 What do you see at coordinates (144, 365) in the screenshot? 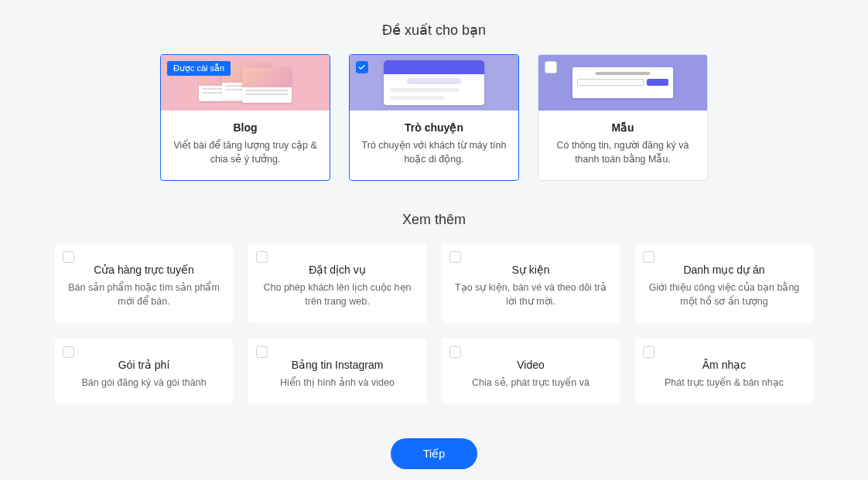
I see `card-title: Gói trả phí` at bounding box center [144, 365].